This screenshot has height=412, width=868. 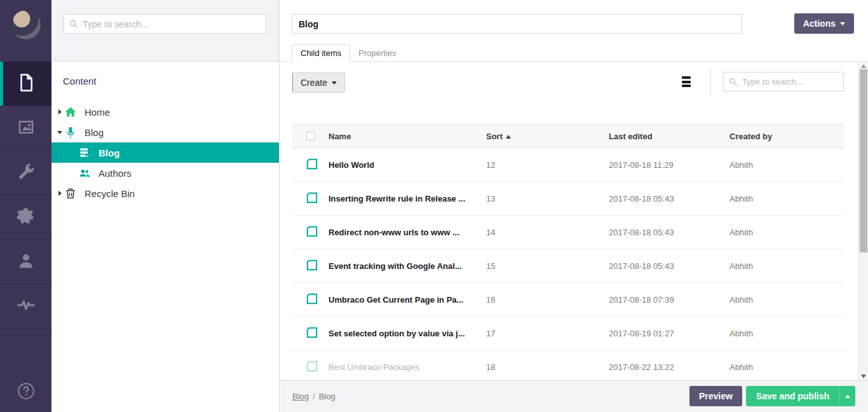 I want to click on column-header-name: Name, so click(x=407, y=136).